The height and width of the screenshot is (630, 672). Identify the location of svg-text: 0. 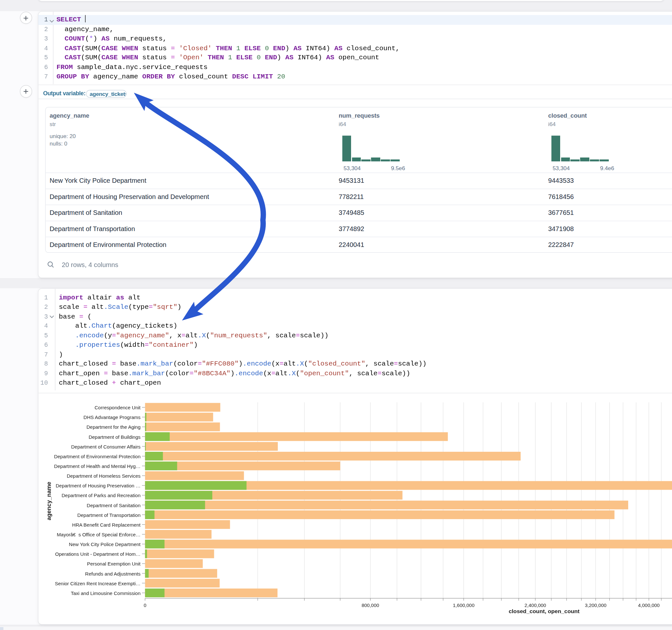
(145, 605).